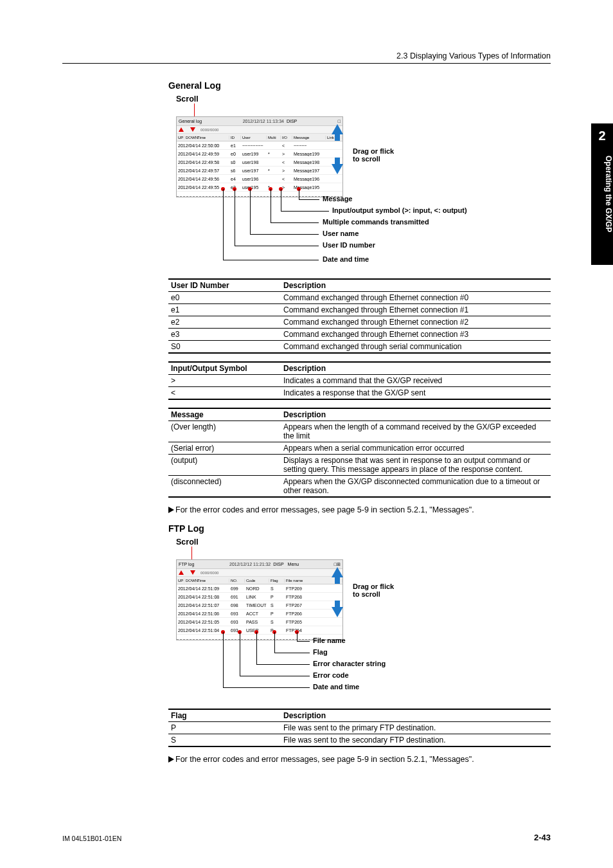 The width and height of the screenshot is (613, 868). Describe the element at coordinates (320, 652) in the screenshot. I see `callout-flag: Flag` at that location.